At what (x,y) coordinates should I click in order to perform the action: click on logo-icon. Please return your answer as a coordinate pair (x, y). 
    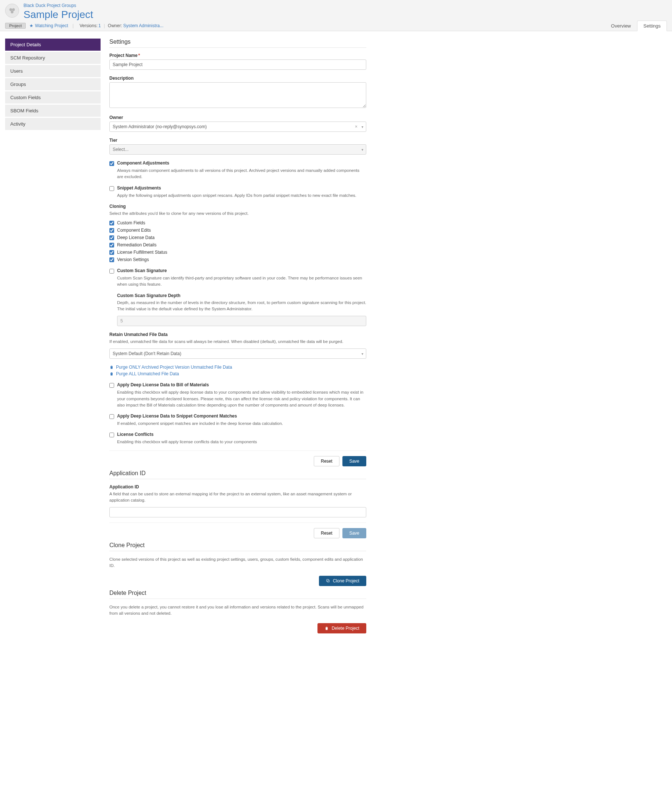
    Looking at the image, I should click on (12, 11).